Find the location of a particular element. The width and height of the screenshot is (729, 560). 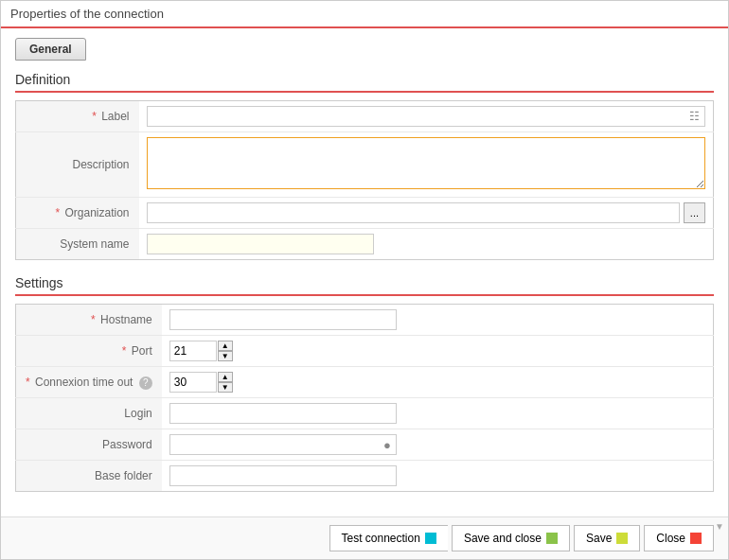

test-connection-button: Test connection is located at coordinates (388, 538).